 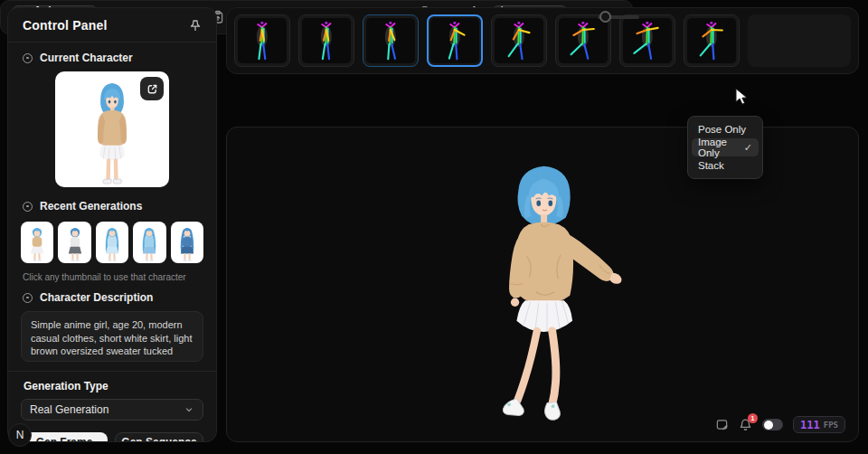 What do you see at coordinates (606, 16) in the screenshot?
I see `fps-slider-knob` at bounding box center [606, 16].